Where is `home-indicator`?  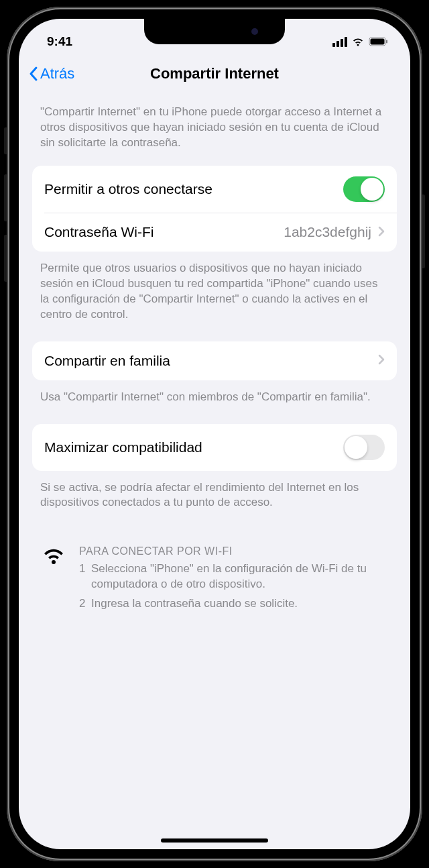
home-indicator is located at coordinates (214, 840).